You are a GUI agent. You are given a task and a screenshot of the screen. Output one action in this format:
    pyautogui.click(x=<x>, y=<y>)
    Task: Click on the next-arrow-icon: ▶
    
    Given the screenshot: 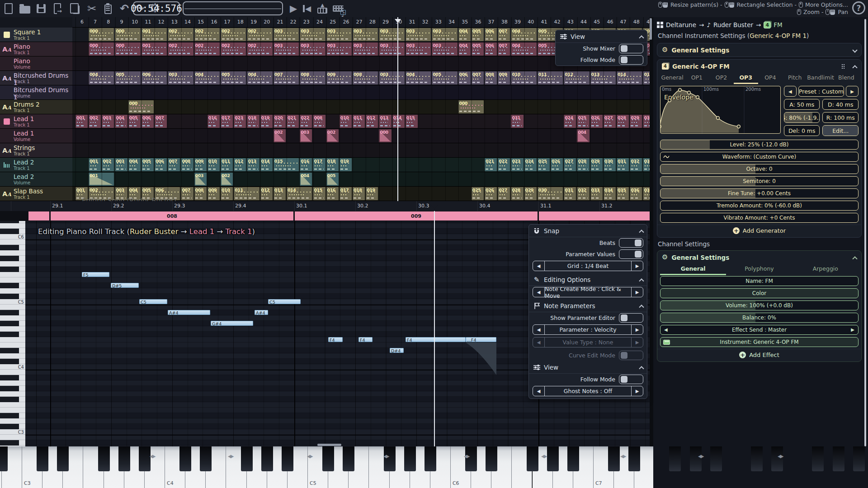 What is the action you would take?
    pyautogui.click(x=637, y=391)
    